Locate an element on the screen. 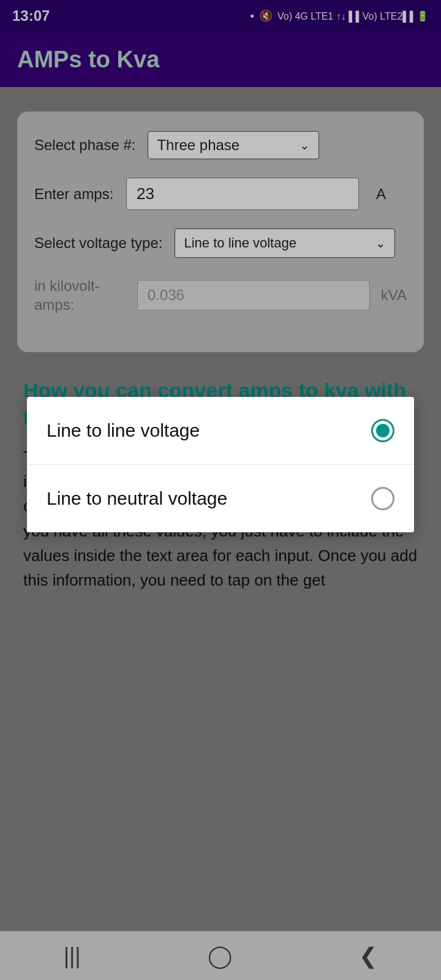  radio-unselected-icon is located at coordinates (383, 499).